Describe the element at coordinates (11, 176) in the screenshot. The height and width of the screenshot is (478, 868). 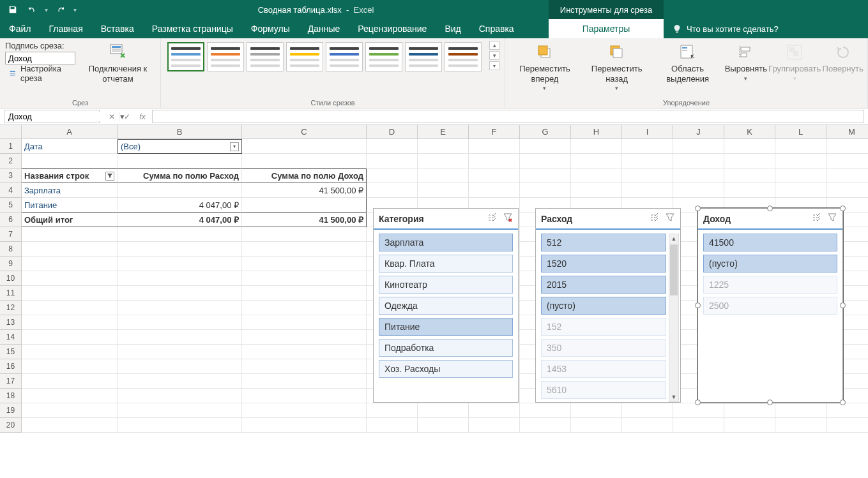
I see `row-header: 3` at that location.